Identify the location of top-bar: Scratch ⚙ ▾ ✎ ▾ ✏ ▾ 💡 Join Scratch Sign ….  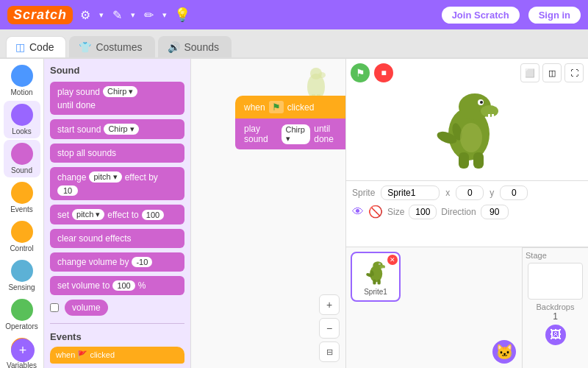
(294, 15).